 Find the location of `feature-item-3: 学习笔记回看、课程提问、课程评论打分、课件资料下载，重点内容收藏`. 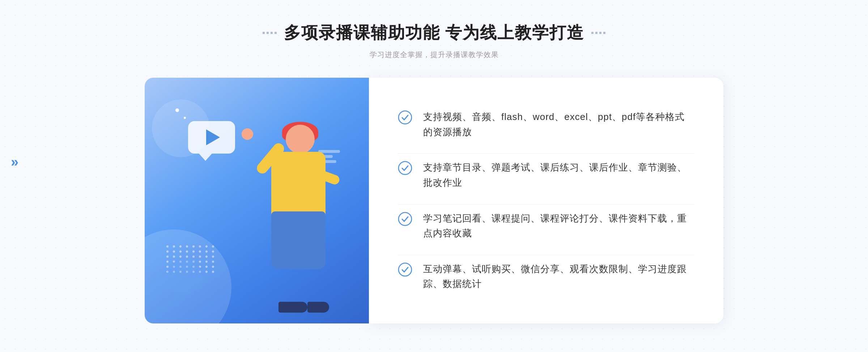

feature-item-3: 学习笔记回看、课程提问、课程评论打分、课件资料下载，重点内容收藏 is located at coordinates (546, 226).